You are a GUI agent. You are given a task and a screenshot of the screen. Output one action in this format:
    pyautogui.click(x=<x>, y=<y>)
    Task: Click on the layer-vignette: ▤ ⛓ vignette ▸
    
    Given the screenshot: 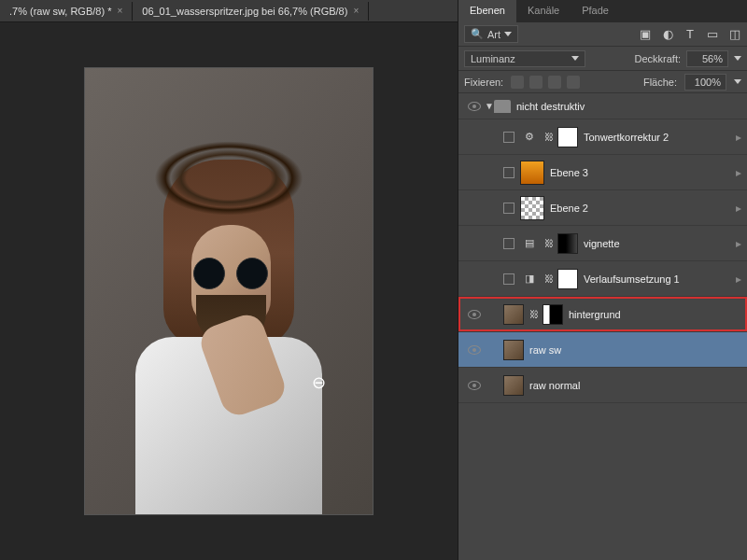 What is the action you would take?
    pyautogui.click(x=603, y=244)
    